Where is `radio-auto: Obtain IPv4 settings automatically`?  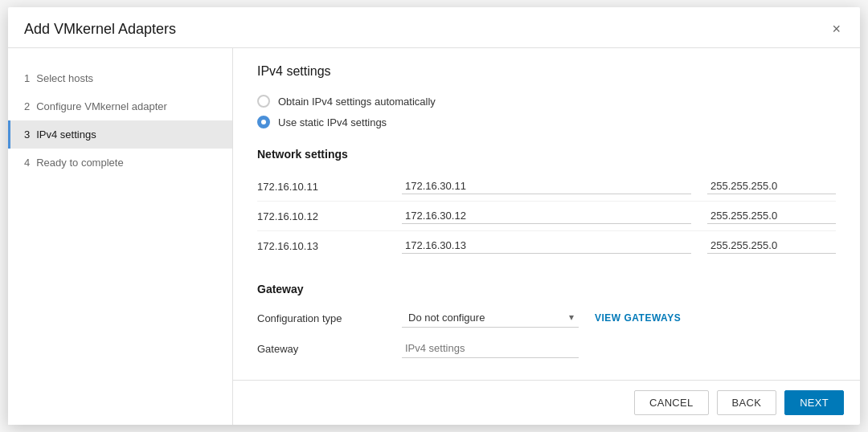 radio-auto: Obtain IPv4 settings automatically is located at coordinates (547, 101).